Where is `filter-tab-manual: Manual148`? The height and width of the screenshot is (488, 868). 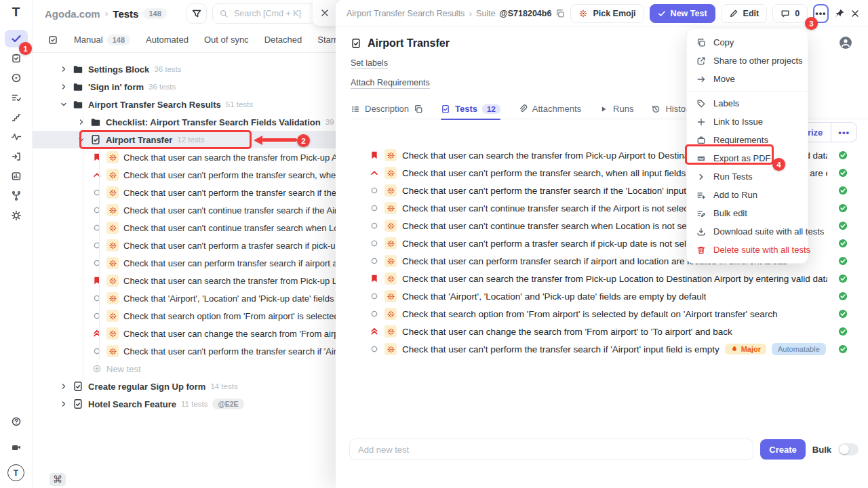
filter-tab-manual: Manual148 is located at coordinates (102, 40).